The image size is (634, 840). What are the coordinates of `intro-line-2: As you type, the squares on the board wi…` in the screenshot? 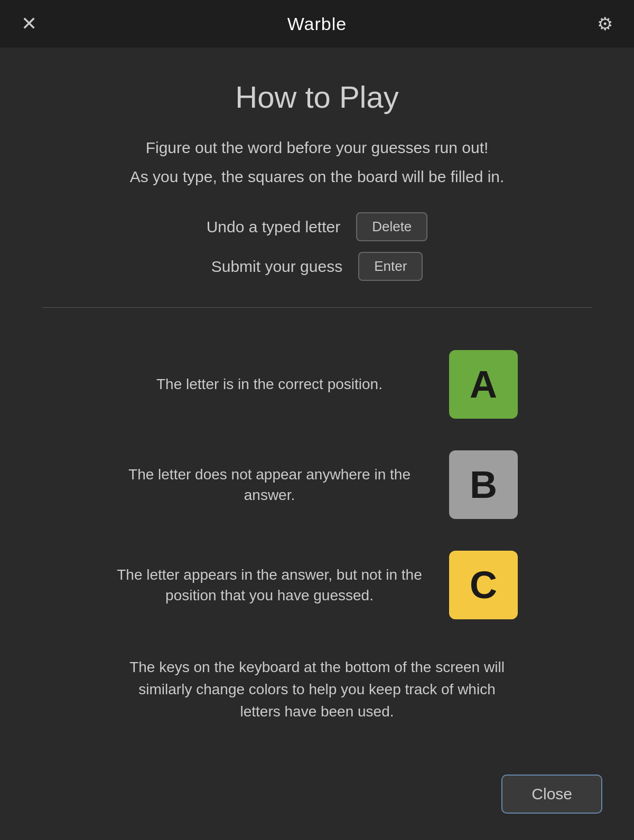 It's located at (317, 176).